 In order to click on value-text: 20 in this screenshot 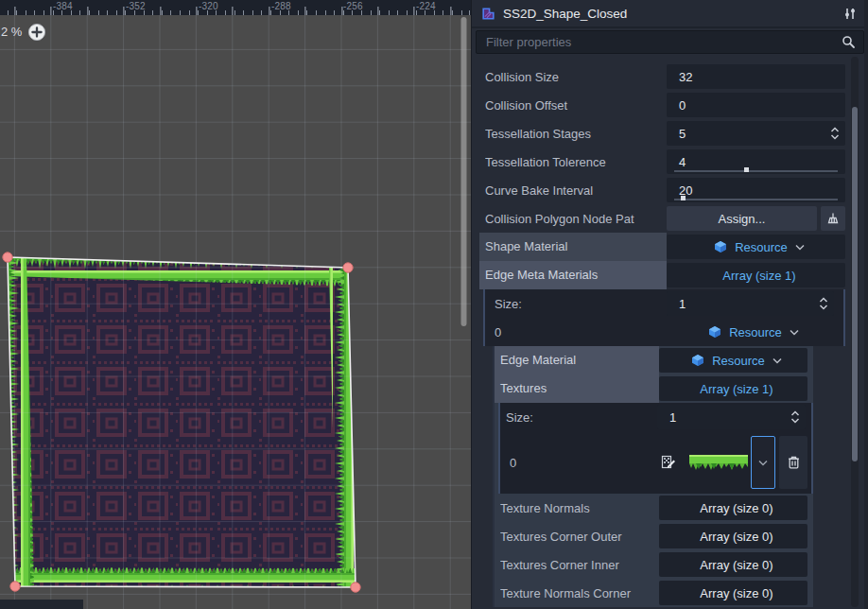, I will do `click(759, 191)`.